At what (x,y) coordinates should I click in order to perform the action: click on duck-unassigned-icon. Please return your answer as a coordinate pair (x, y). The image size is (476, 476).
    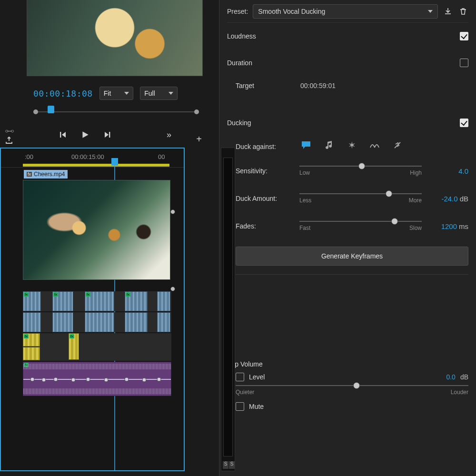
    Looking at the image, I should click on (397, 145).